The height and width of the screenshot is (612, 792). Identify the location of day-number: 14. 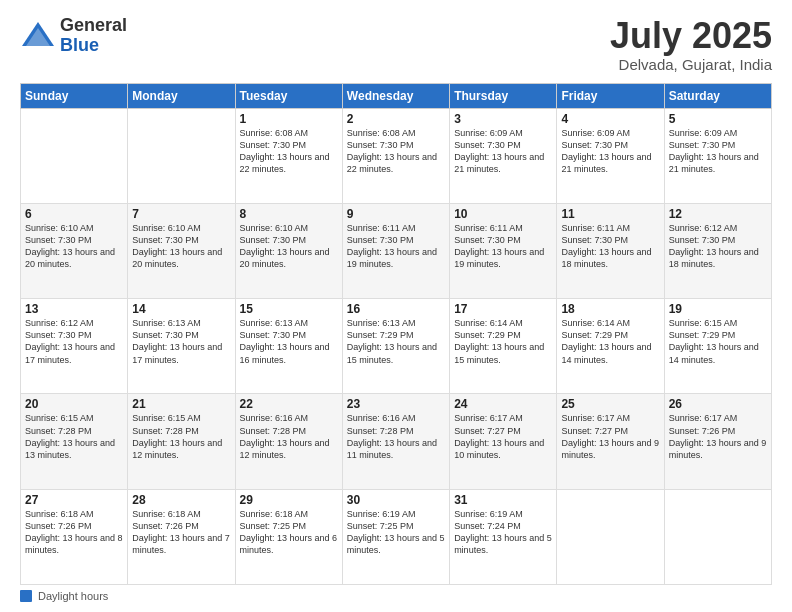
(181, 309).